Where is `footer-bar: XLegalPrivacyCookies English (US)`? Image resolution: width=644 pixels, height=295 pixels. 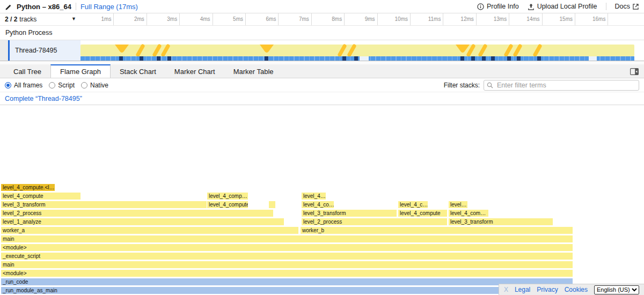
footer-bar: XLegalPrivacyCookies English (US) is located at coordinates (571, 290).